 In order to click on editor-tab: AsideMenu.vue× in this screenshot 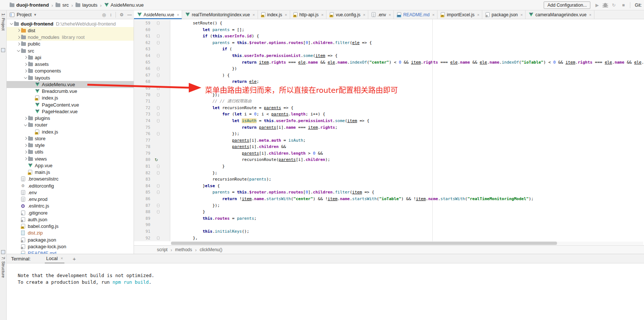, I will do `click(158, 15)`.